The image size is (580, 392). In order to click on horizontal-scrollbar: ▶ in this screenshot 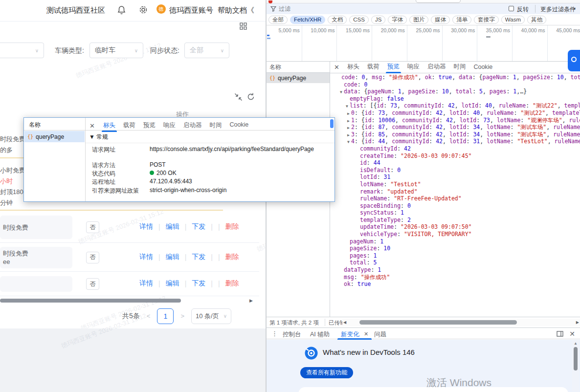, I will do `click(127, 301)`.